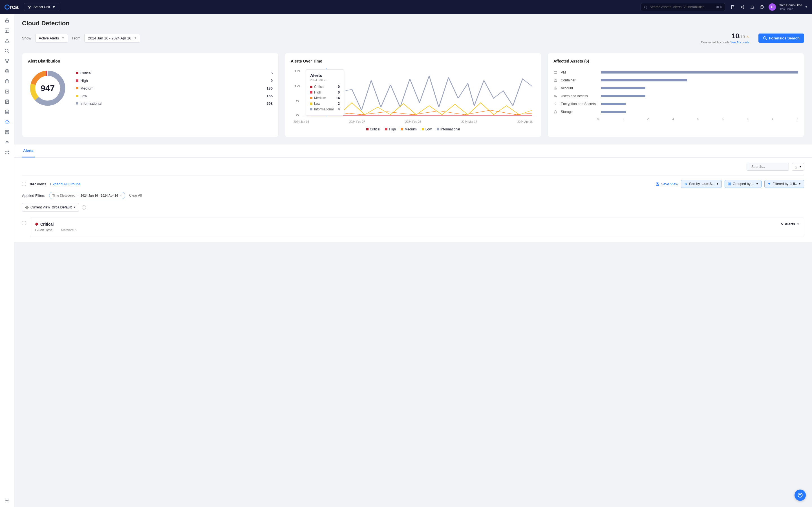  What do you see at coordinates (791, 9) in the screenshot?
I see `user-org: Orca Demo` at bounding box center [791, 9].